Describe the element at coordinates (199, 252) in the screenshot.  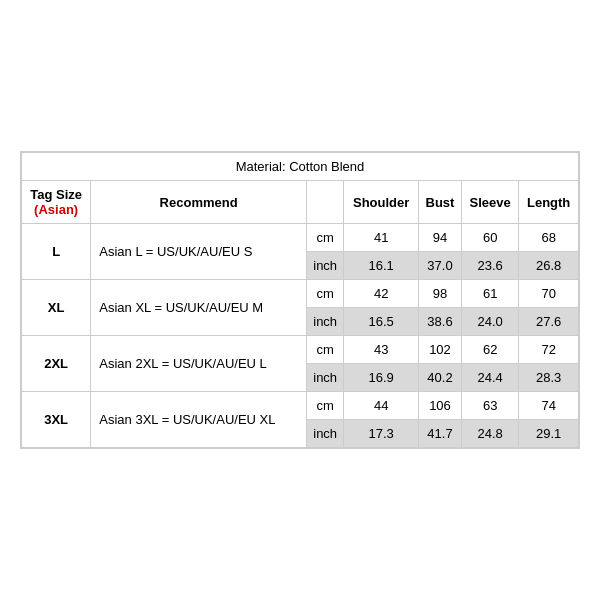
I see `recommend-l: Asian L = US/UK/AU/EU S` at that location.